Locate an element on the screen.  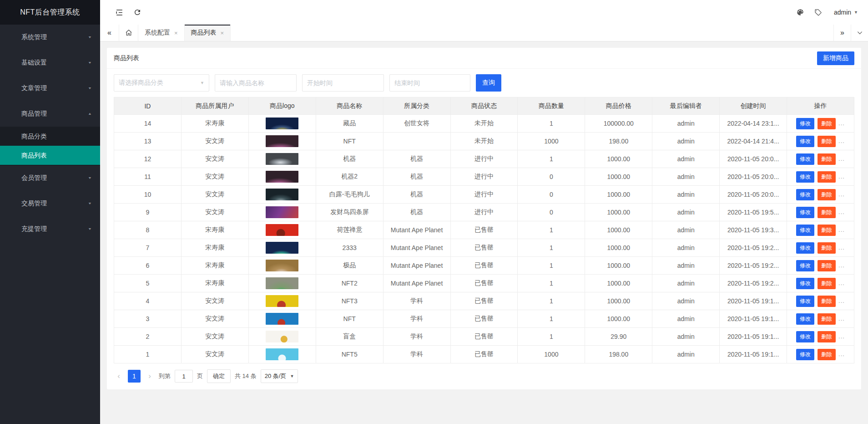
user-menu: admin ▼ is located at coordinates (843, 12).